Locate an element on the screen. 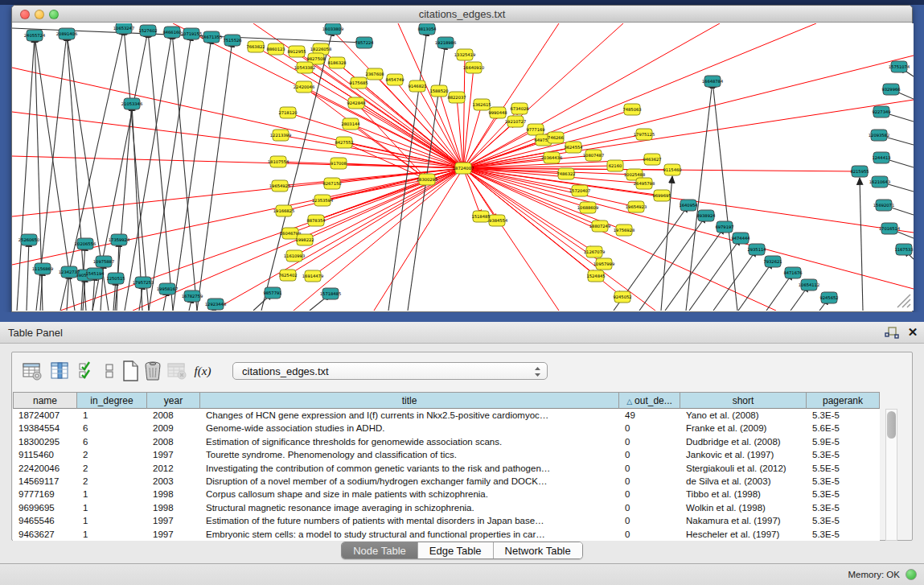 Image resolution: width=924 pixels, height=585 pixels. table-select-dropdown: citations_edges.txt is located at coordinates (390, 371).